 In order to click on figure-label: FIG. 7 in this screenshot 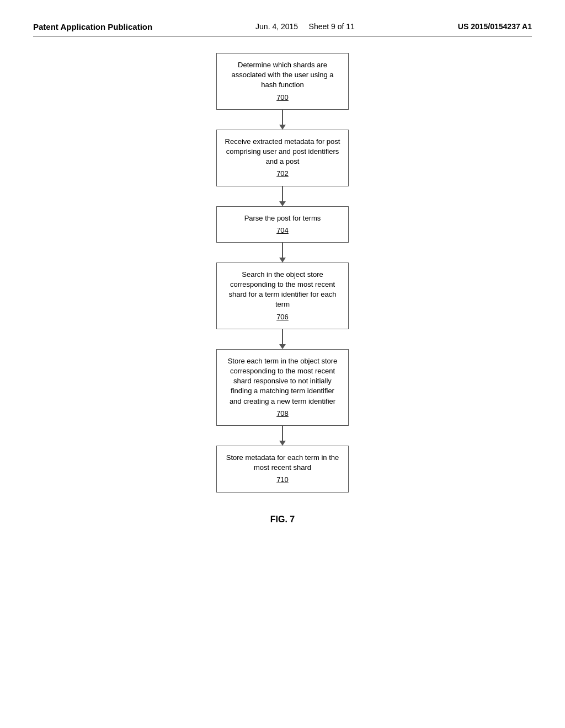, I will do `click(282, 520)`.